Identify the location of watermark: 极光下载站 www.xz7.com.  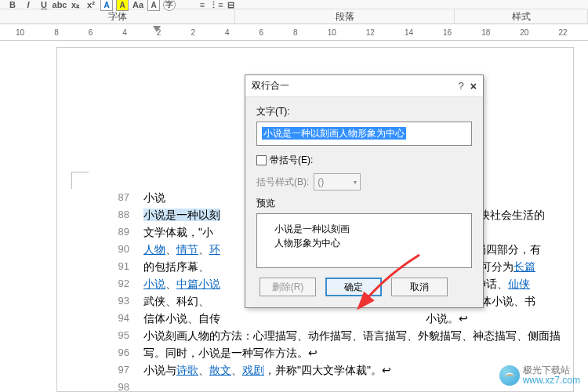
(539, 376).